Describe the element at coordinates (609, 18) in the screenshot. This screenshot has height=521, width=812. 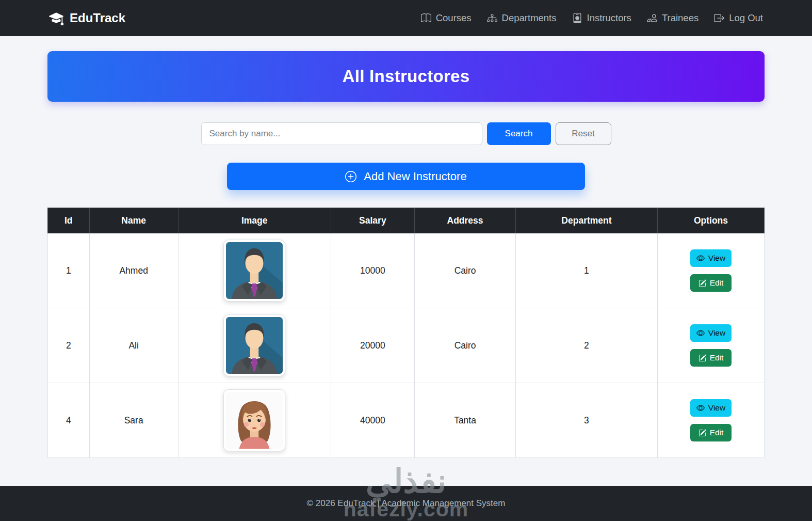
I see `nav-label-instructors: Instructors` at that location.